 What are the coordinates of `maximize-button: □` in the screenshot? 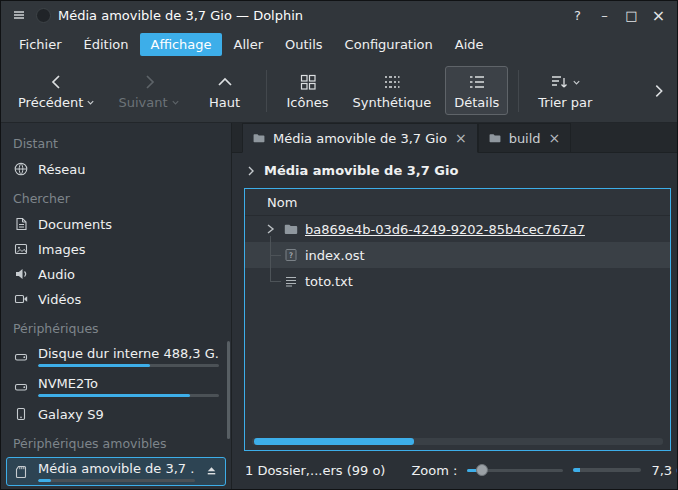 It's located at (632, 16).